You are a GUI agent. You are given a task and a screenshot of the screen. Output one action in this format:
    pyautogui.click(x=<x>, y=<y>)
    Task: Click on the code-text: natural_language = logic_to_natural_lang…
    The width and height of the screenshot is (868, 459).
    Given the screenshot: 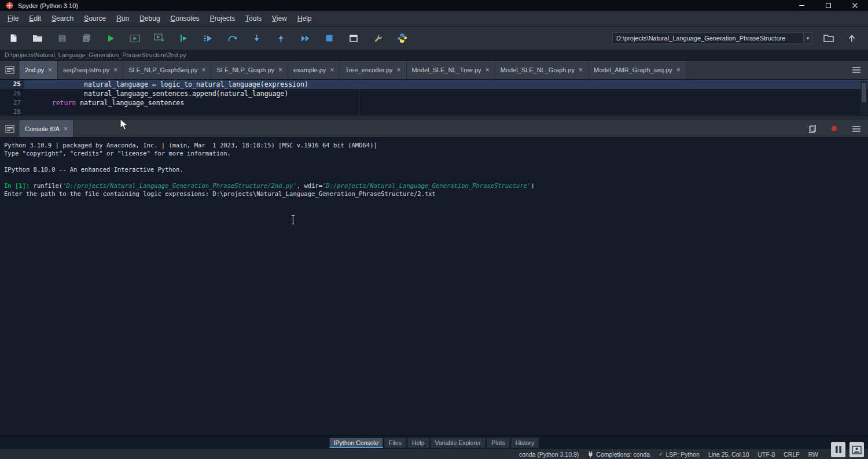 What is the action you would take?
    pyautogui.click(x=446, y=84)
    